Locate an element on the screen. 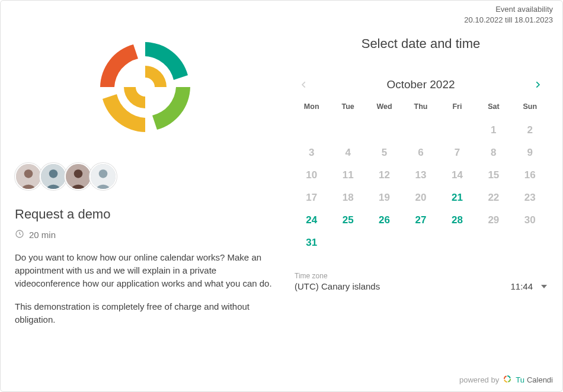  calendar-day-unavailable: 17 is located at coordinates (312, 198).